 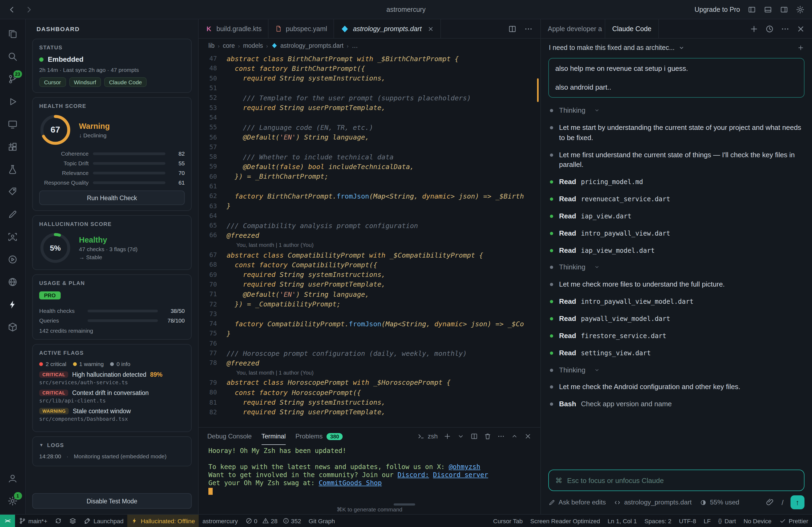 What do you see at coordinates (658, 521) in the screenshot?
I see `status-spaces-2: Spaces: 2` at bounding box center [658, 521].